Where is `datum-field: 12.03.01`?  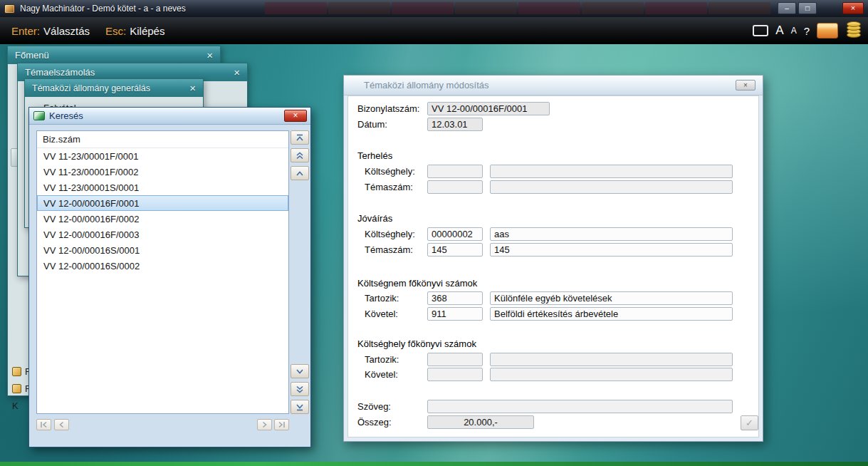
datum-field: 12.03.01 is located at coordinates (455, 124).